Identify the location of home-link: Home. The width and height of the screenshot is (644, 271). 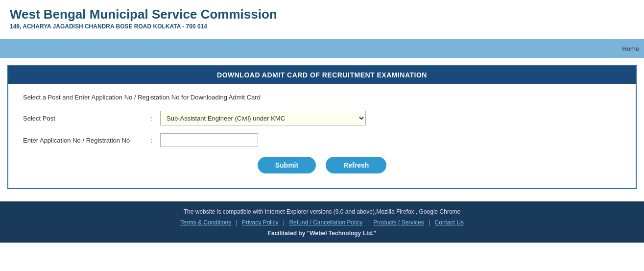
(631, 49).